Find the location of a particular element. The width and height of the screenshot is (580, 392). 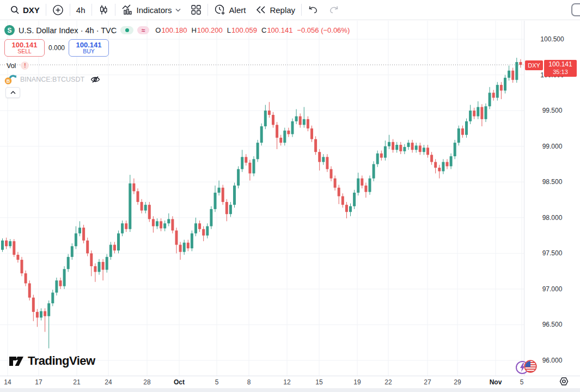

sell-price: 100.141 is located at coordinates (25, 45).